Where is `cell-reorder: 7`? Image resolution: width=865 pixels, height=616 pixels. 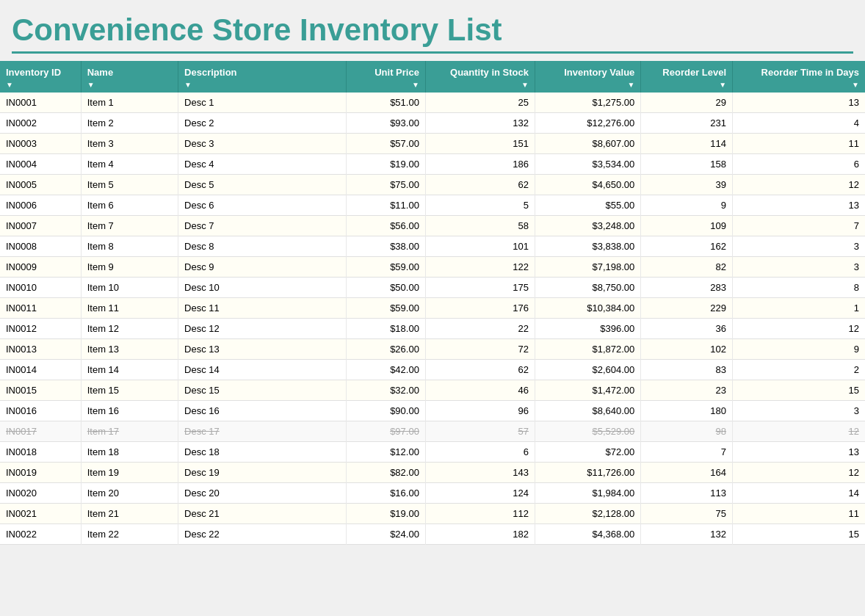
cell-reorder: 7 is located at coordinates (687, 452).